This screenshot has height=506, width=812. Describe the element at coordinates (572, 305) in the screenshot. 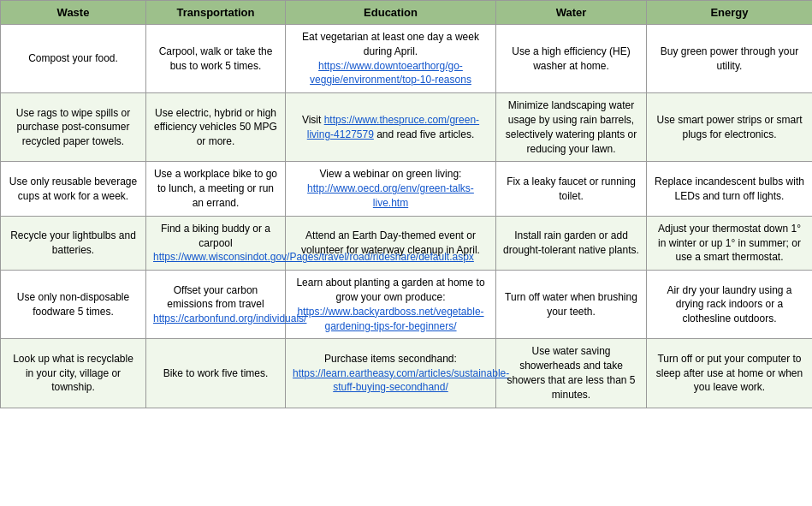

I see `cell-water: Turn off water when brushing your teeth.` at that location.